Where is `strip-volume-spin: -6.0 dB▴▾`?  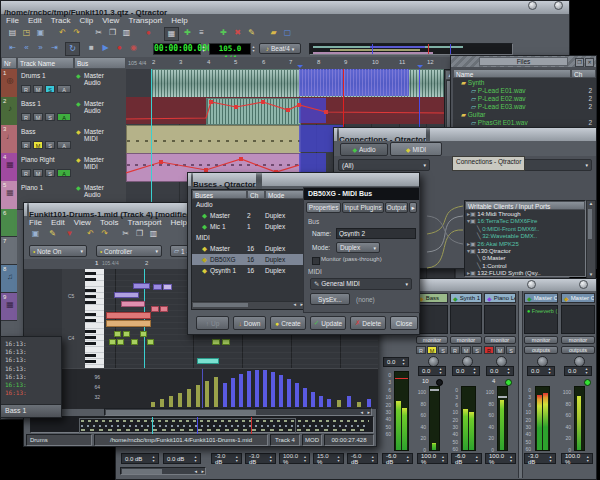 strip-volume-spin: -6.0 dB▴▾ is located at coordinates (466, 458).